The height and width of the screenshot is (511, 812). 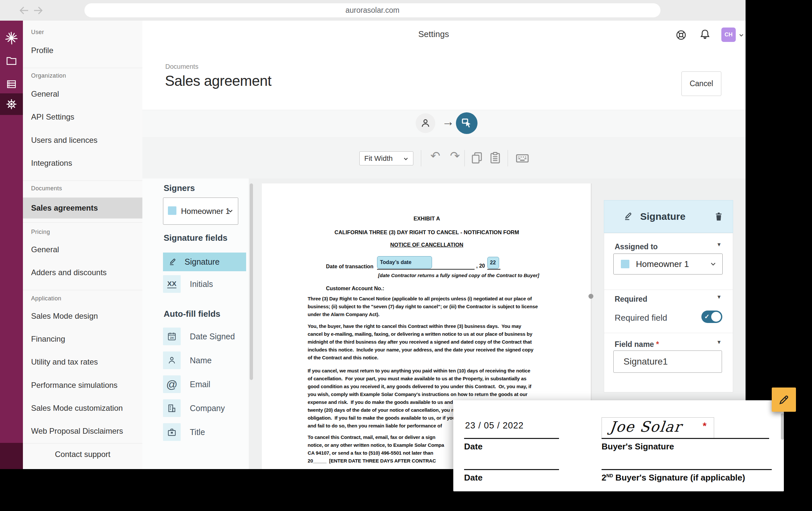 I want to click on paste-clipboard-icon, so click(x=495, y=158).